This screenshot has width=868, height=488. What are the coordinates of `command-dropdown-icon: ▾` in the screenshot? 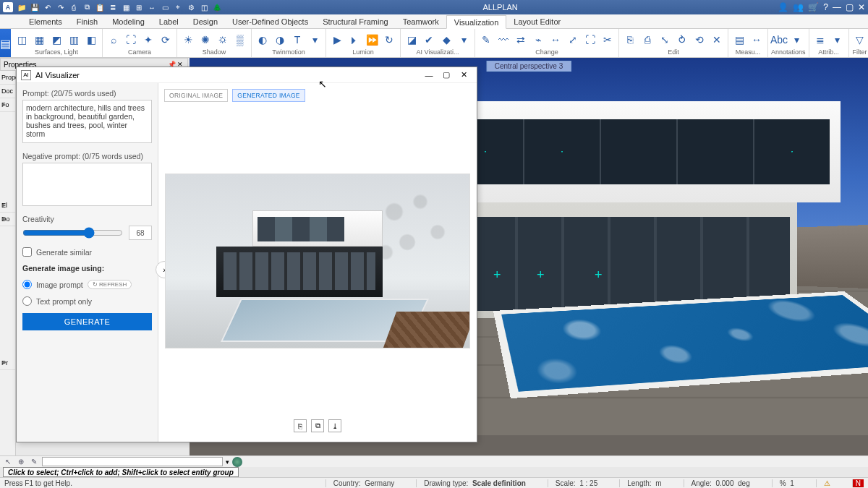 It's located at (227, 462).